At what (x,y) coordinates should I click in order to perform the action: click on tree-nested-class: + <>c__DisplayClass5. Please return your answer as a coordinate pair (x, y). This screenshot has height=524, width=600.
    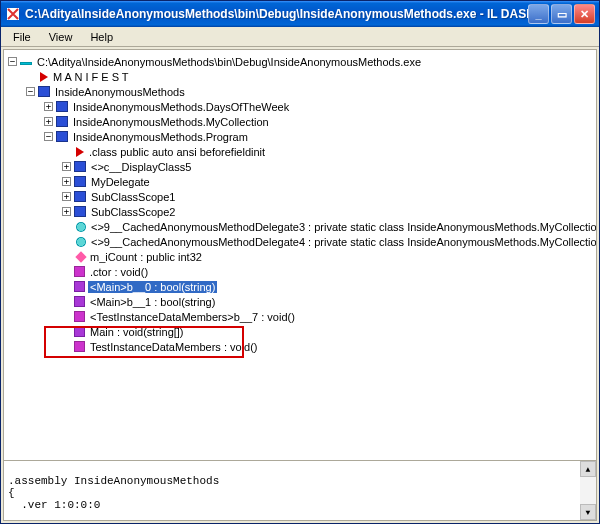
    Looking at the image, I should click on (327, 166).